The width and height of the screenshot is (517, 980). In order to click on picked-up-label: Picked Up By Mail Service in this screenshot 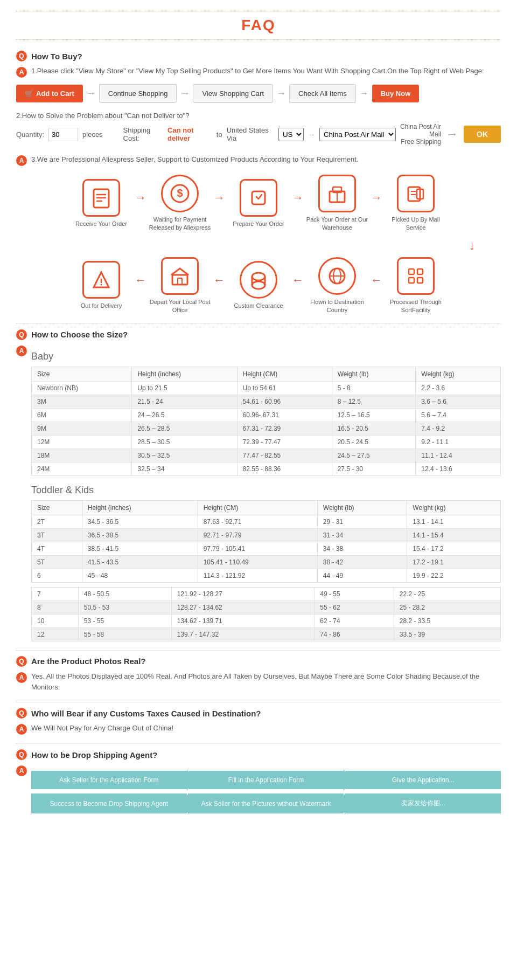, I will do `click(416, 224)`.